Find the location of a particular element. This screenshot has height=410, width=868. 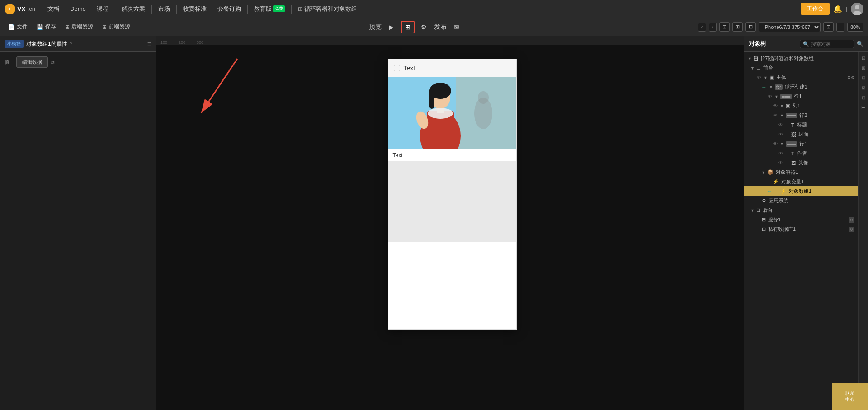

send-button: ✉ is located at coordinates (457, 27).